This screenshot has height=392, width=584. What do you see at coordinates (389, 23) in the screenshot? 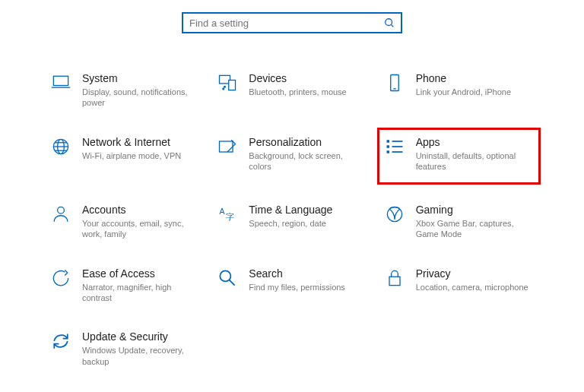
I see `search-icon` at bounding box center [389, 23].